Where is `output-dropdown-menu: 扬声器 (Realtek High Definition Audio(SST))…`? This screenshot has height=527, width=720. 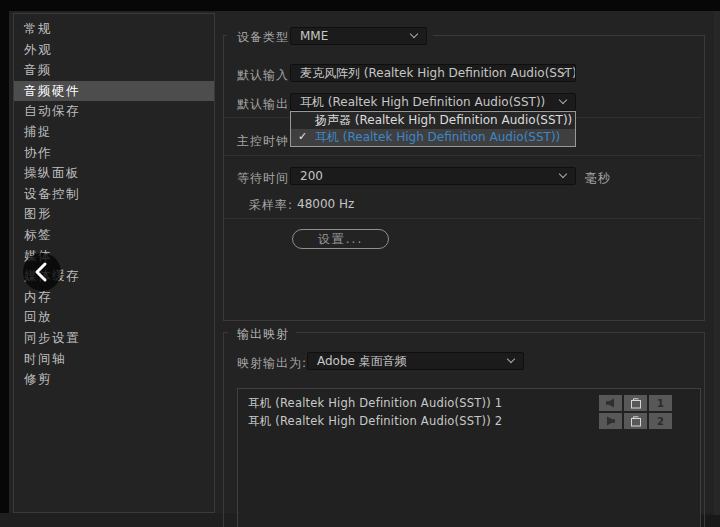 output-dropdown-menu: 扬声器 (Realtek High Definition Audio(SST))… is located at coordinates (433, 129).